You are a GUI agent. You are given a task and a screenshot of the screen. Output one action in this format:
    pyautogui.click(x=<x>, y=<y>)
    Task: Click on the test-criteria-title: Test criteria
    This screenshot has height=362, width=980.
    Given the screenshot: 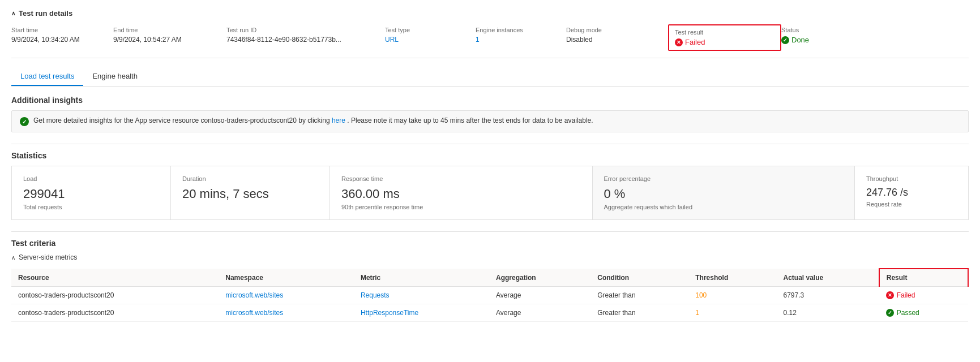 What is the action you would take?
    pyautogui.click(x=490, y=243)
    